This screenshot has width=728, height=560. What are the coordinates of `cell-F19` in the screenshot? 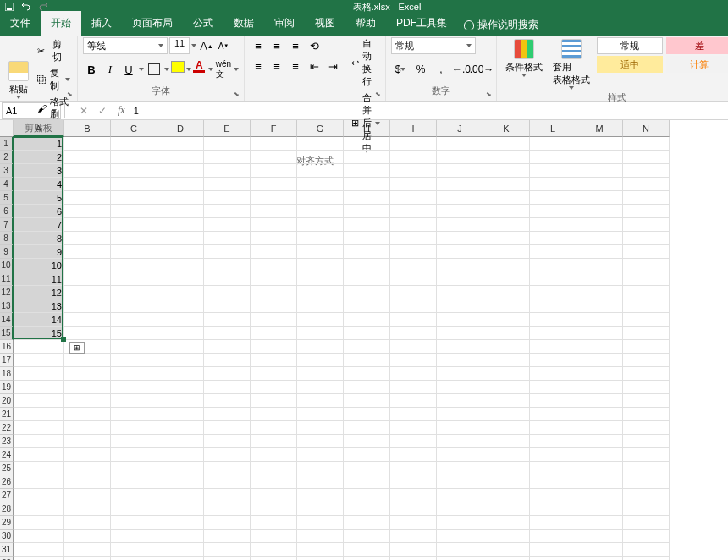 It's located at (274, 387).